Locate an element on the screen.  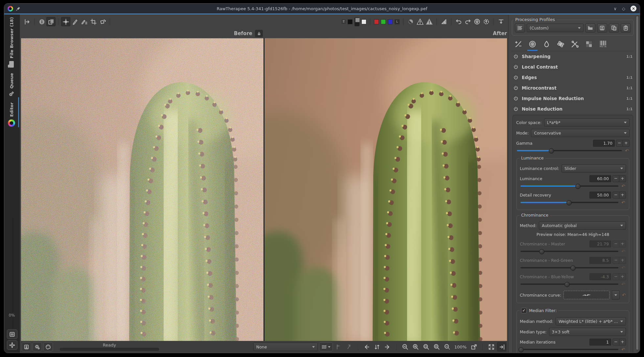
crosshair-tool-button is located at coordinates (66, 22).